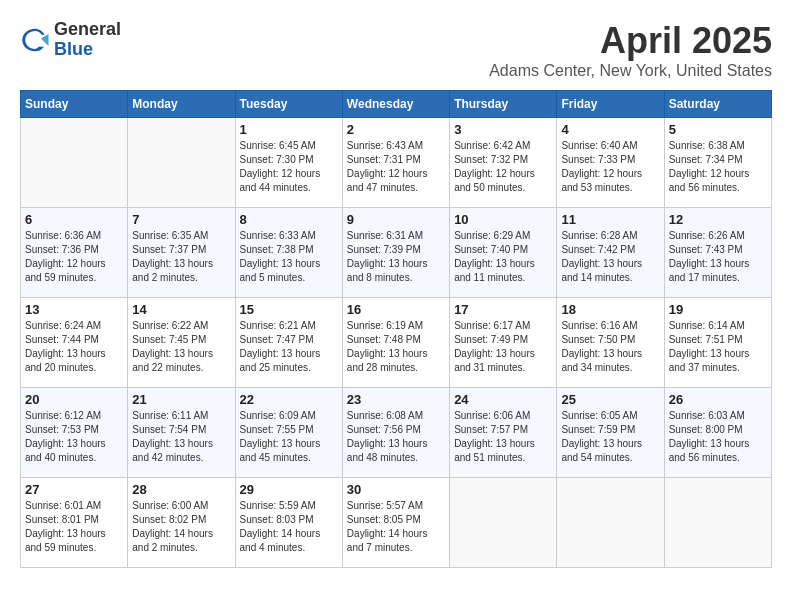  I want to click on calendar-cell: 29Sunrise: 5:59 AM Sunset: 8:03 PM Dayli…, so click(288, 523).